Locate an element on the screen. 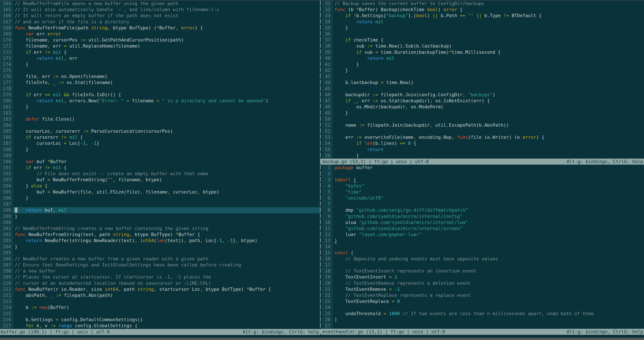  code-line: 20 // TextEventRemove represents a delet… is located at coordinates (482, 283).